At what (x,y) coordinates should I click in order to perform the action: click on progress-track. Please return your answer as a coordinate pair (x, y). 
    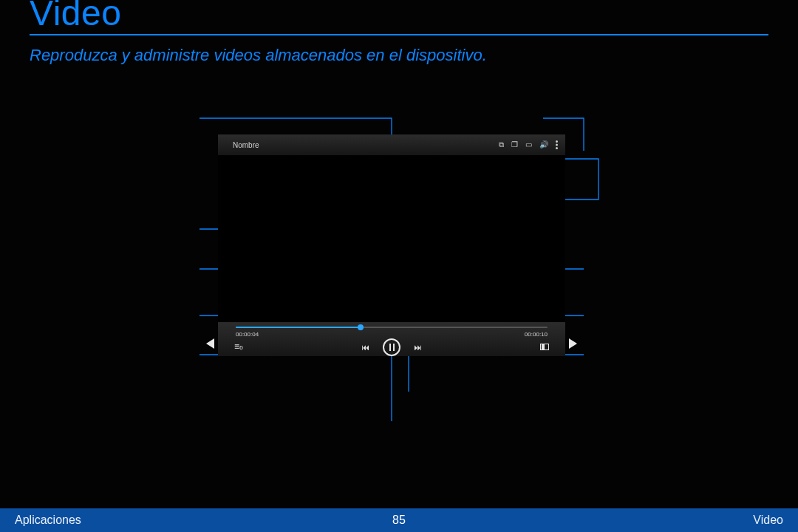
    Looking at the image, I should click on (392, 327).